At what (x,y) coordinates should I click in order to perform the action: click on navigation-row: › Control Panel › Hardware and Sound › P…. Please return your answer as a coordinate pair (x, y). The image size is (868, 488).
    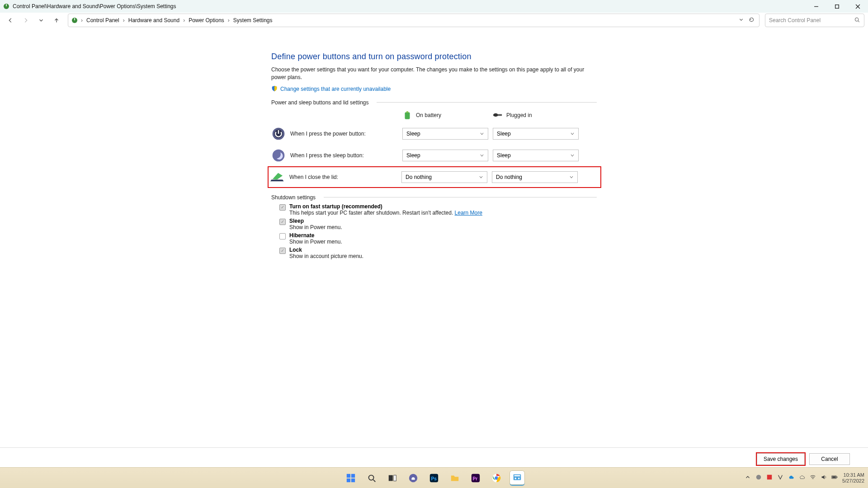
    Looking at the image, I should click on (434, 20).